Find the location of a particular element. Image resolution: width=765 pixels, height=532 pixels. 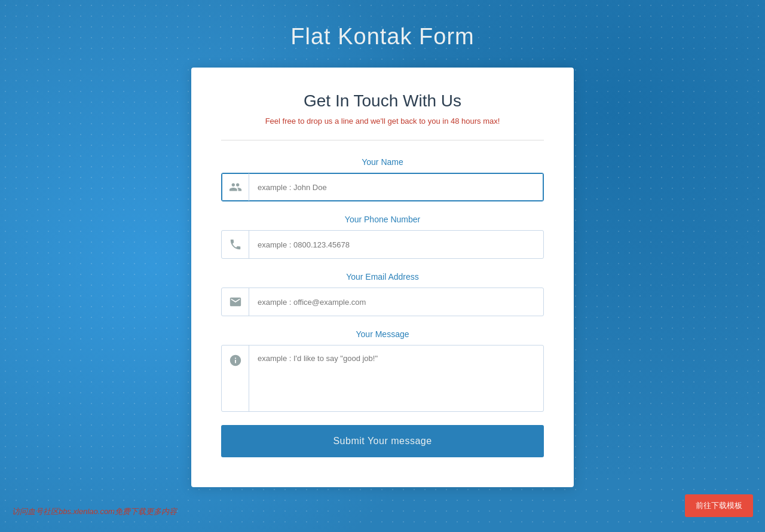

download-link: 前往下载模板 is located at coordinates (719, 506).